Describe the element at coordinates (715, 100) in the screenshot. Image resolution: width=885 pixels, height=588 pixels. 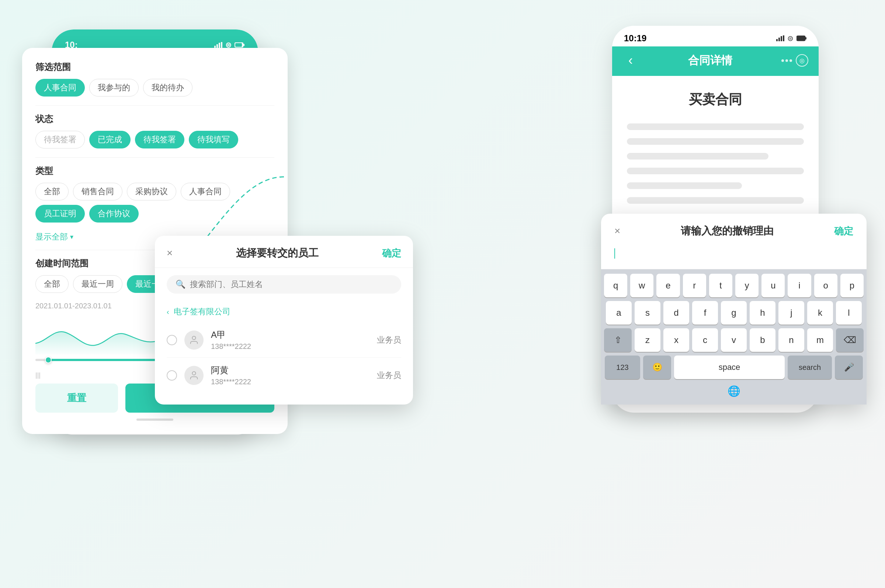
I see `contract-title: 买卖合同` at that location.